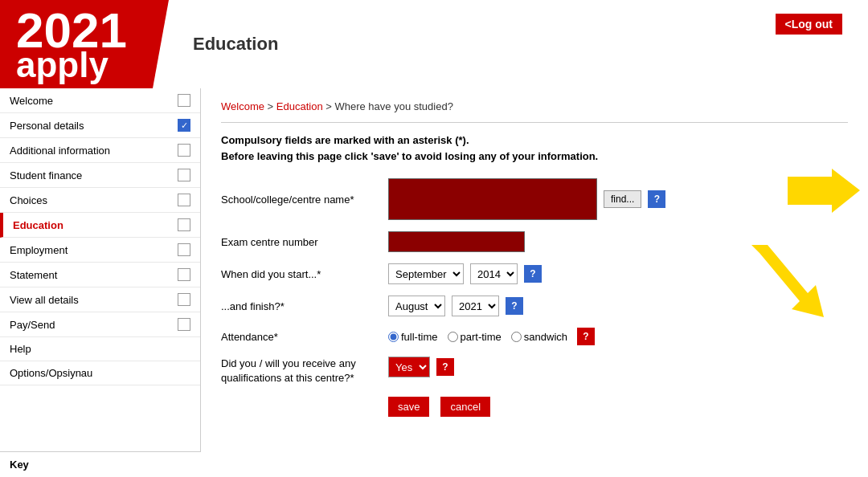 The image size is (868, 477). Describe the element at coordinates (100, 101) in the screenshot. I see `sidebar-item-welcome: Welcome` at that location.